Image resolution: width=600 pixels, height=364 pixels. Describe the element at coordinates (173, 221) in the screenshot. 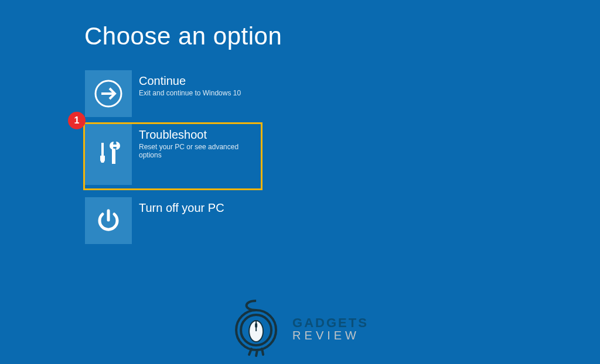

I see `option-turnoff: Turn off your PC` at that location.